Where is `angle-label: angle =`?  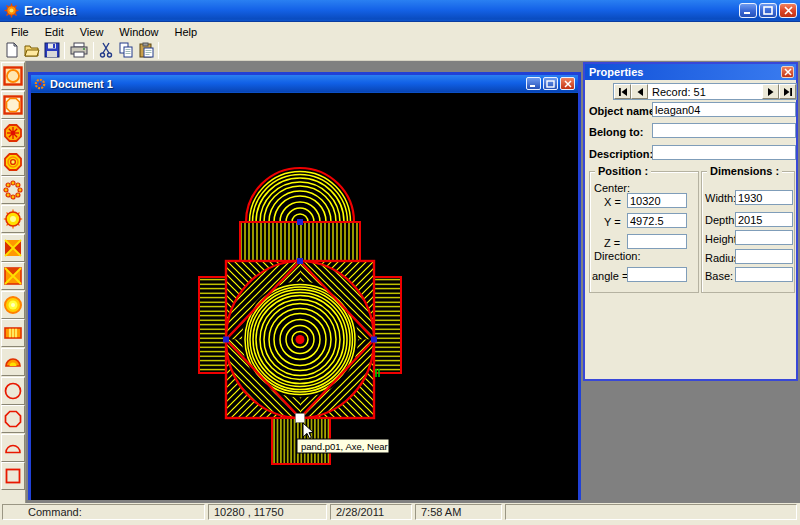 angle-label: angle = is located at coordinates (610, 276).